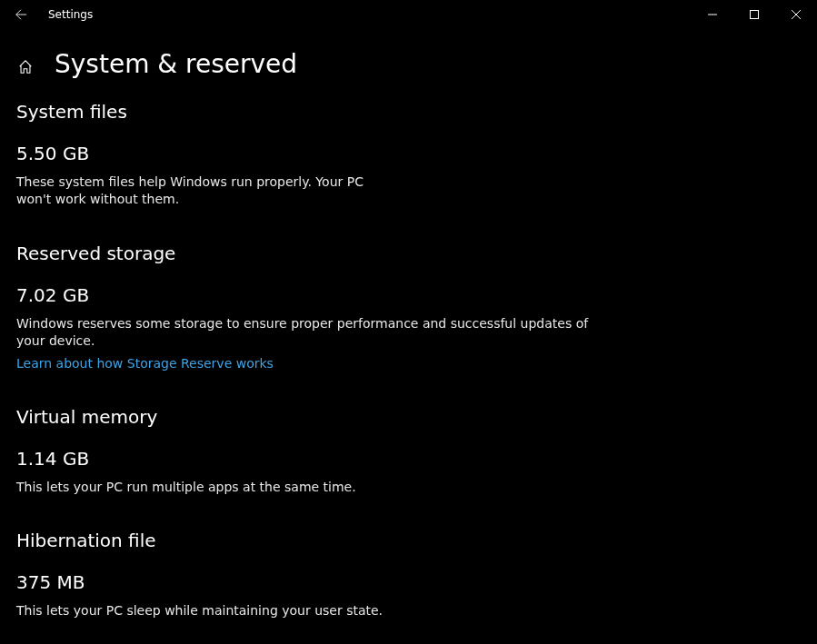 This screenshot has width=817, height=644. What do you see at coordinates (409, 112) in the screenshot?
I see `section-heading: System files` at bounding box center [409, 112].